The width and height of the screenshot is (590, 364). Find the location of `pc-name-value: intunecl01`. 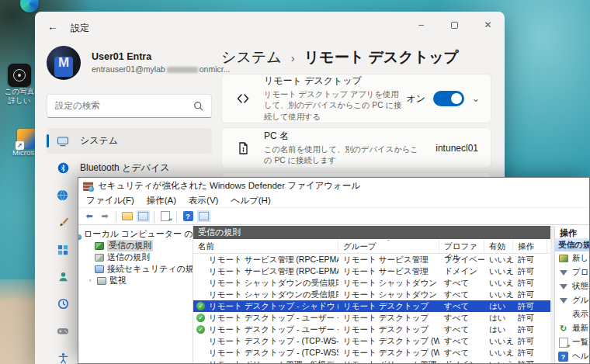

pc-name-value: intunecl01 is located at coordinates (463, 148).